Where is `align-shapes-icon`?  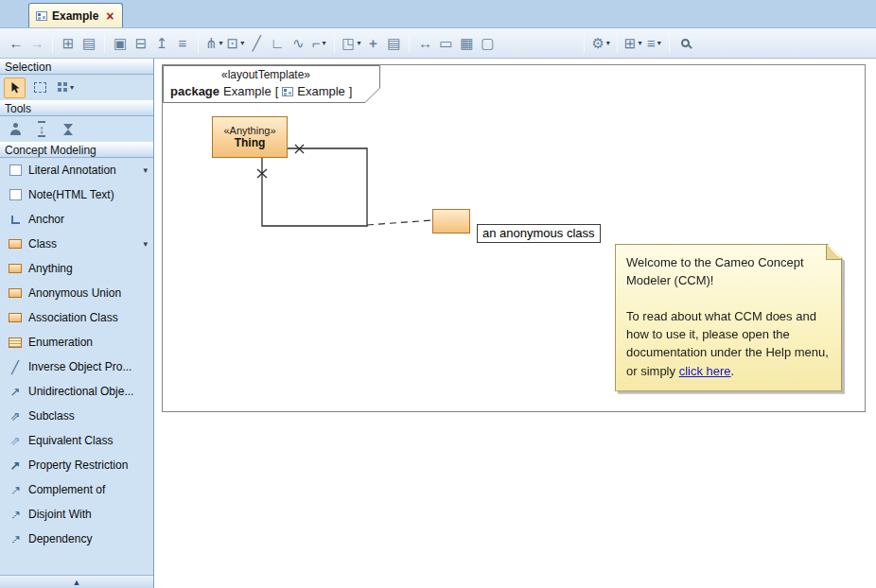
align-shapes-icon is located at coordinates (446, 43).